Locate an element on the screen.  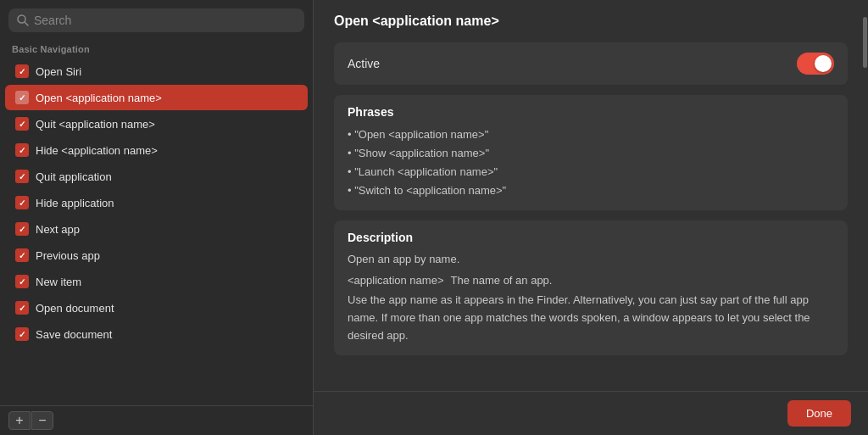
phrases-list: • "Open <application name>"• "Show <appl… is located at coordinates (591, 163).